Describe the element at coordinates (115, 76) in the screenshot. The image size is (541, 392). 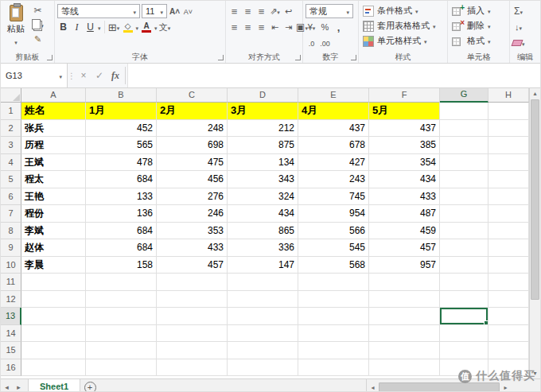
I see `insert-function-button: fx` at that location.